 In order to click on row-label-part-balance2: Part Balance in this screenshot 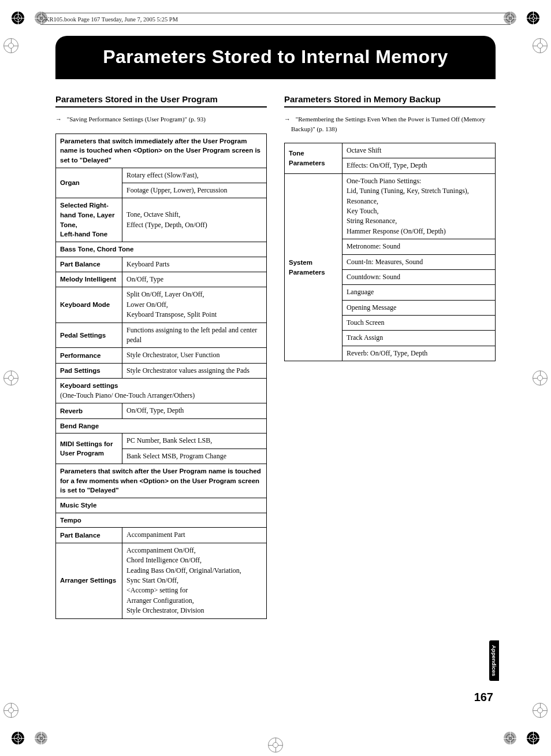, I will do `click(89, 535)`.